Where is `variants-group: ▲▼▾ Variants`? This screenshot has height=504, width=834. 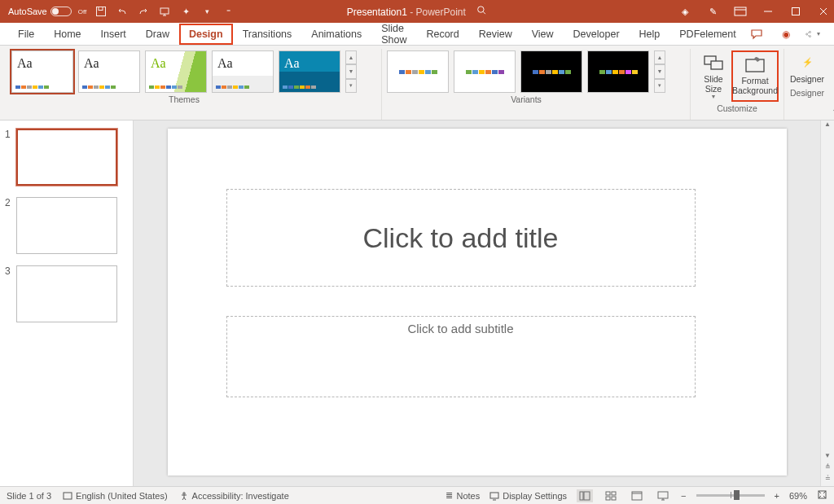
variants-group: ▲▼▾ Variants is located at coordinates (536, 85).